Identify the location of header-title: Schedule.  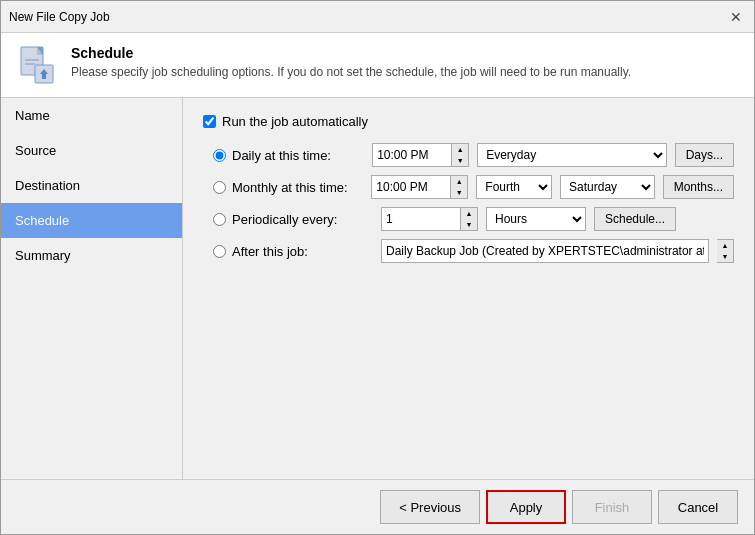
(351, 53).